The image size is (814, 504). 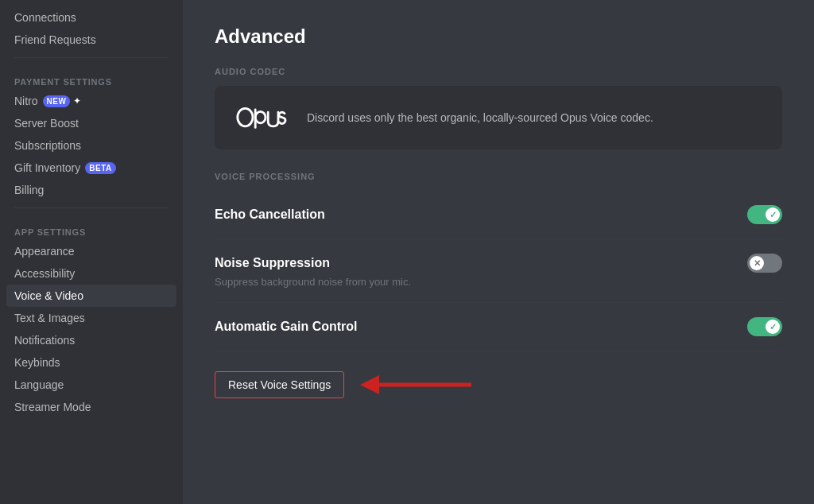 I want to click on sidebar-item-notifications: Notifications, so click(x=91, y=340).